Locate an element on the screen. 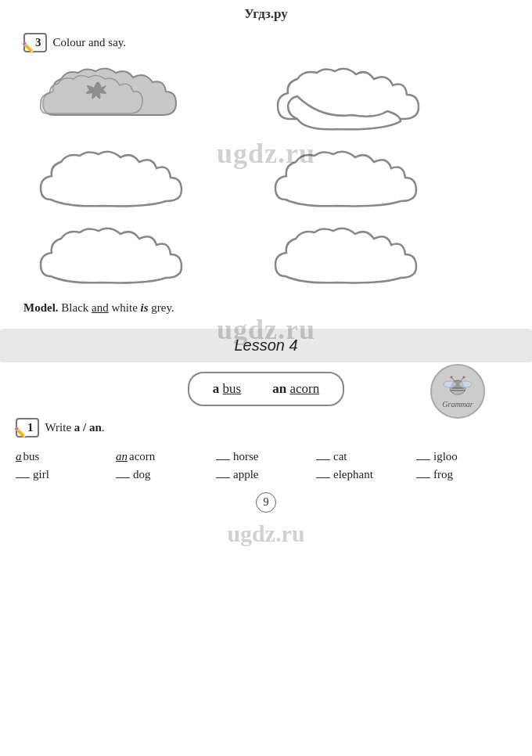  grammar-badge-label: Grammar is located at coordinates (457, 404).